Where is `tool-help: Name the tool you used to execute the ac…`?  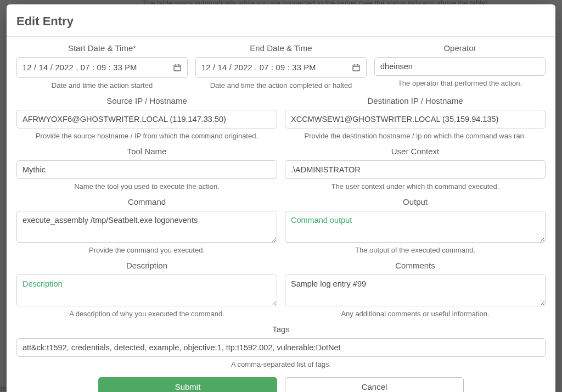 tool-help: Name the tool you used to execute the ac… is located at coordinates (147, 187).